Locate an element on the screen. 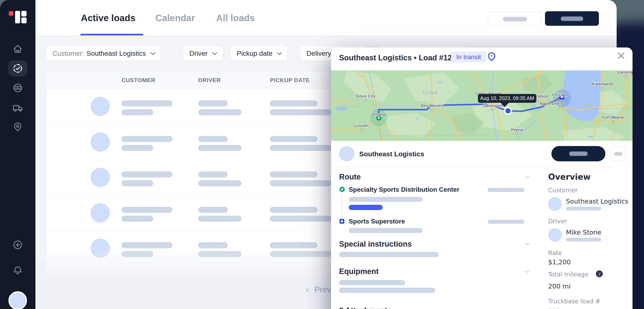  filter-customer-label: Customer: is located at coordinates (68, 54).